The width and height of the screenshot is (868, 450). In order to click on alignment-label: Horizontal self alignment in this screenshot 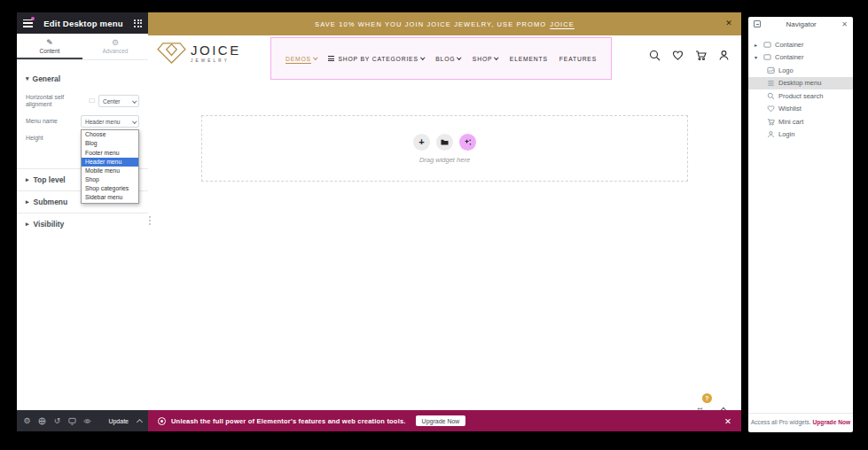, I will do `click(55, 101)`.